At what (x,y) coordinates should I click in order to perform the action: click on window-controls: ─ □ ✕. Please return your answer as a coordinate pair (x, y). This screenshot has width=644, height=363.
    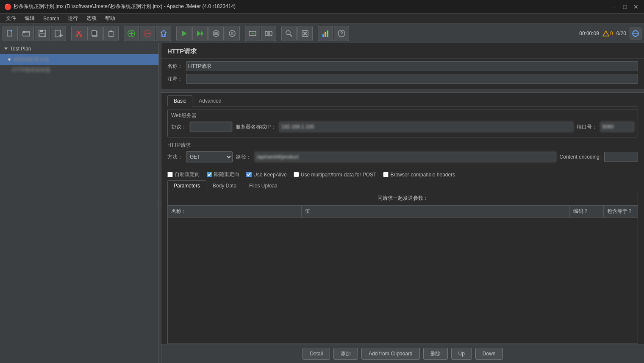
    Looking at the image, I should click on (625, 7).